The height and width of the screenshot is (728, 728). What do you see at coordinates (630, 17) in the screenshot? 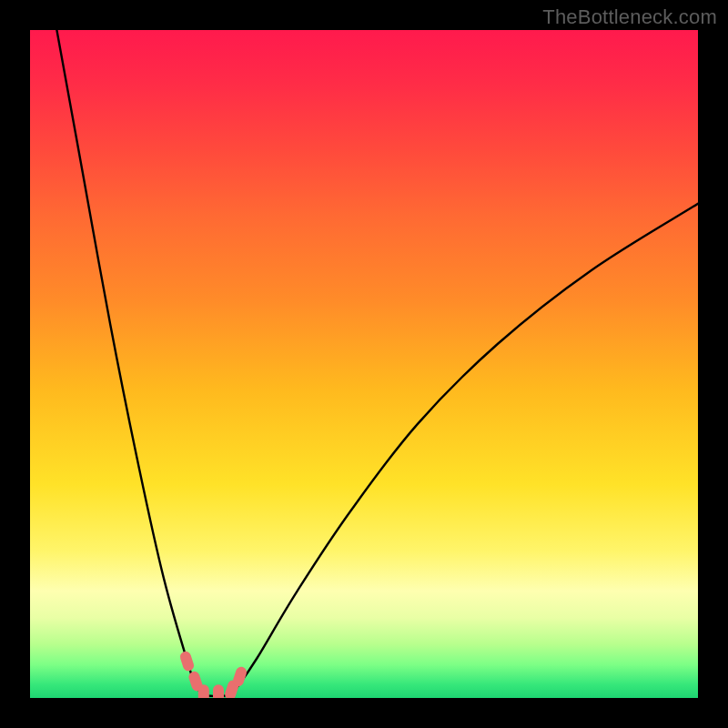
I see `watermark-text: TheBottleneck.com` at bounding box center [630, 17].